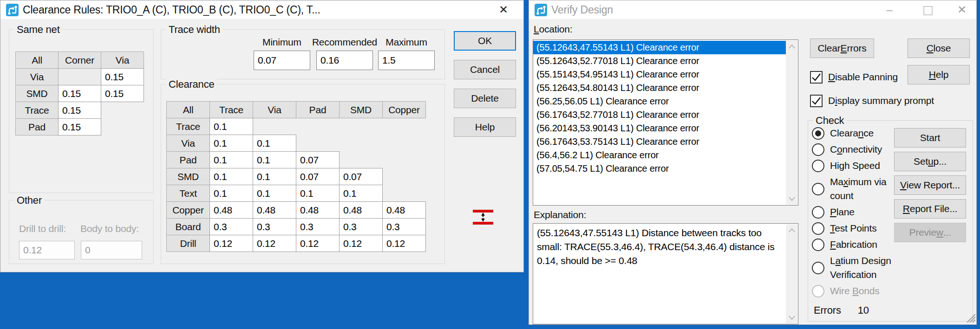 The width and height of the screenshot is (980, 329). Describe the element at coordinates (485, 41) in the screenshot. I see `ok-button: OK` at that location.